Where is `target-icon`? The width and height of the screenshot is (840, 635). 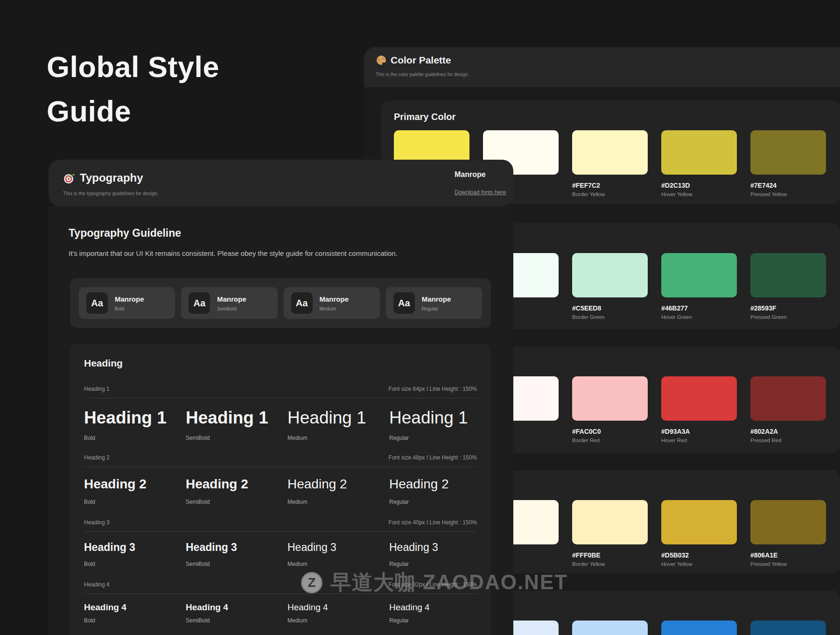 target-icon is located at coordinates (69, 178).